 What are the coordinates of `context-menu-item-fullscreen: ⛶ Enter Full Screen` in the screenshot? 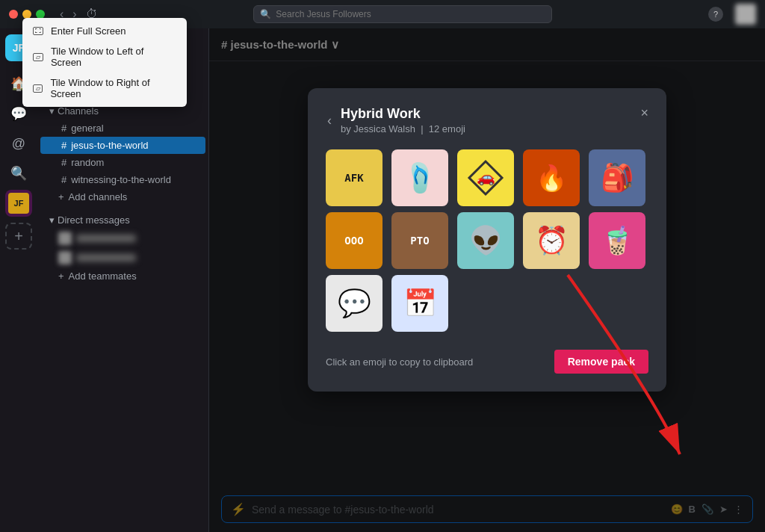 It's located at (105, 31).